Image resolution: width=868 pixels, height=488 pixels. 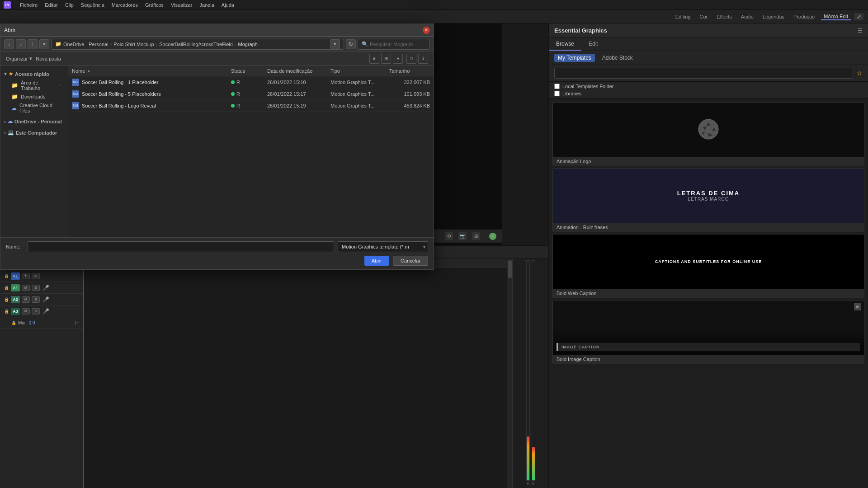 What do you see at coordinates (36, 300) in the screenshot?
I see `track-a2-s: S` at bounding box center [36, 300].